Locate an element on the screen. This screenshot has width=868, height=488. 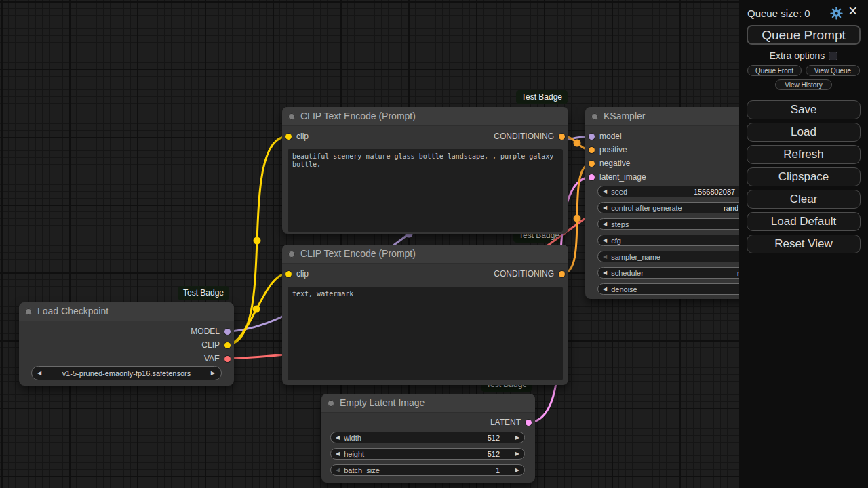
queue-front-button: Queue Front is located at coordinates (774, 70).